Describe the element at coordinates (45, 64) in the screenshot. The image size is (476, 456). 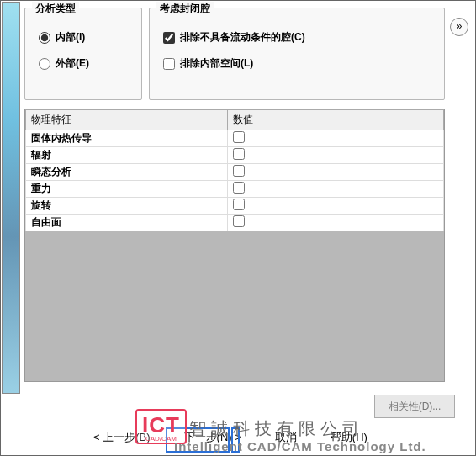
I see `radio-external` at that location.